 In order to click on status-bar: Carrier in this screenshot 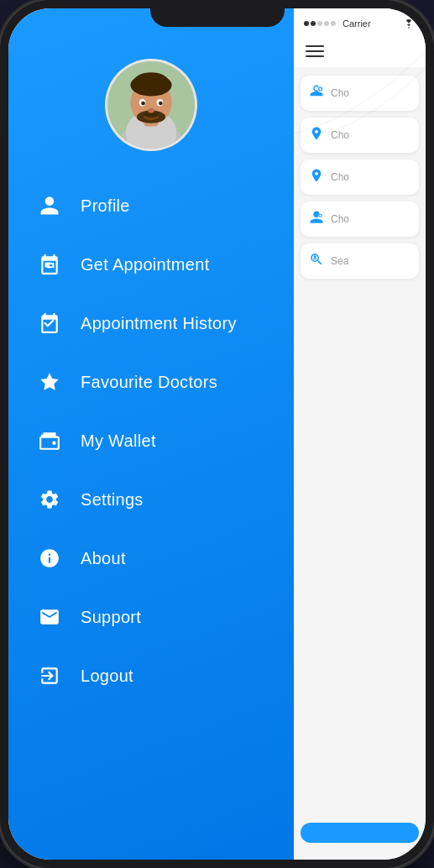, I will do `click(359, 24)`.